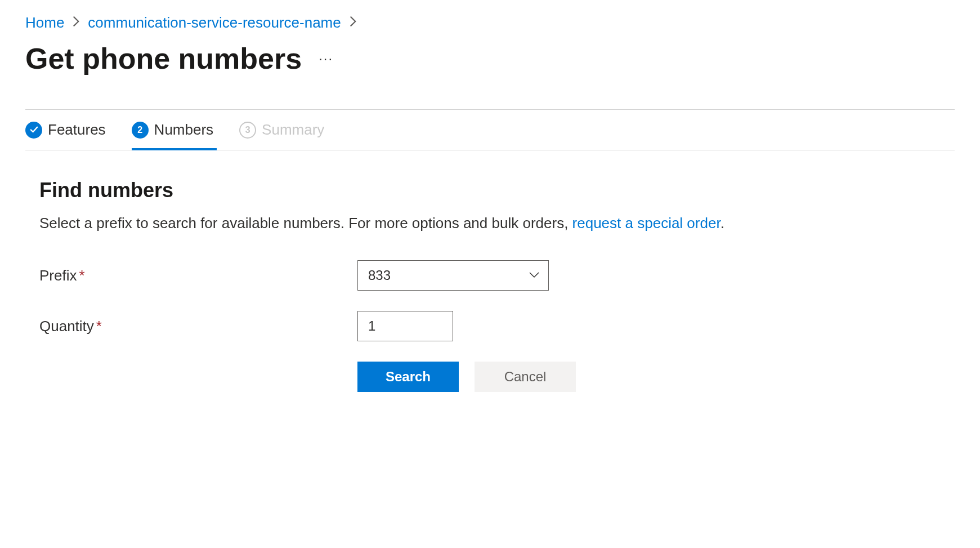 Image resolution: width=980 pixels, height=548 pixels. What do you see at coordinates (649, 377) in the screenshot?
I see `button-row: Search Cancel` at bounding box center [649, 377].